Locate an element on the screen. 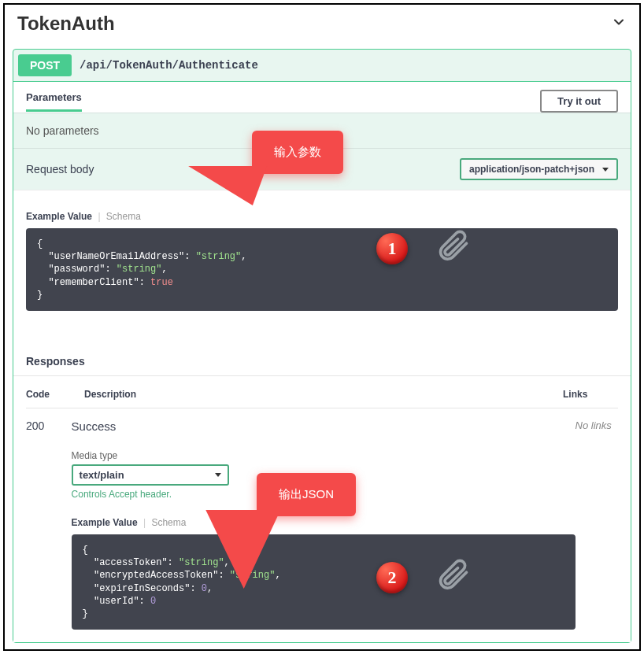  http-method-badge: POST is located at coordinates (45, 65).